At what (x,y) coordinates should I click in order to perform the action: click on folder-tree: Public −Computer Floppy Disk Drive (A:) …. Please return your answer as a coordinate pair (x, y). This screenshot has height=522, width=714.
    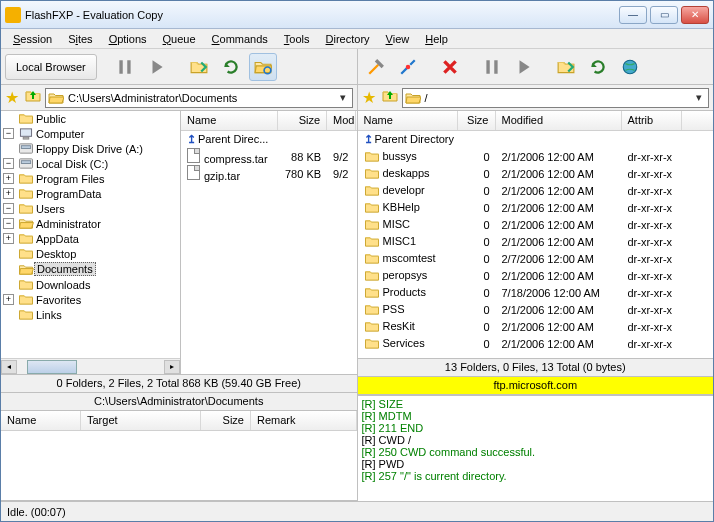
    Looking at the image, I should click on (91, 242).